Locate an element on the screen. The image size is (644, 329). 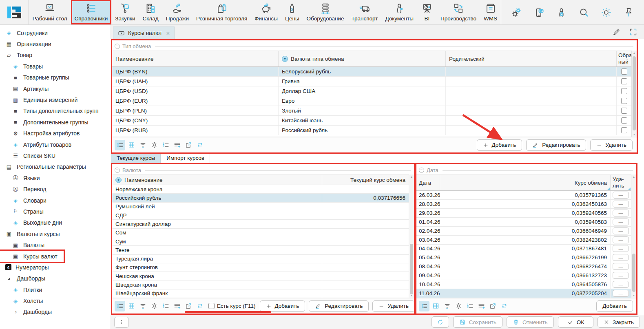
table-row: Чешская крона is located at coordinates (260, 276).